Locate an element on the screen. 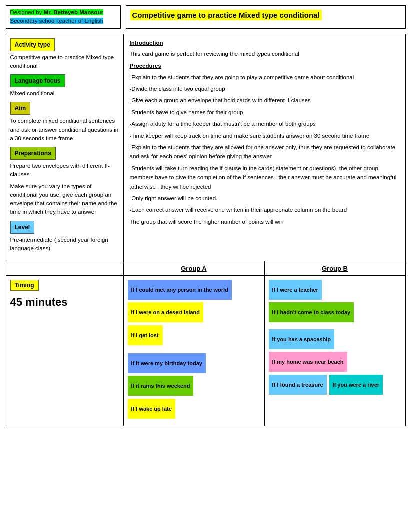 This screenshot has width=411, height=532. designer-prefix: Designed by Mr. Bettayeb Mansour is located at coordinates (57, 12).